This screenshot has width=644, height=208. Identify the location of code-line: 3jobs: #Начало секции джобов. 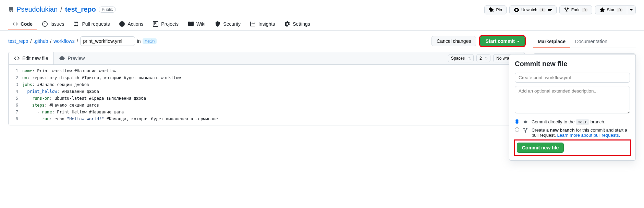
(267, 85).